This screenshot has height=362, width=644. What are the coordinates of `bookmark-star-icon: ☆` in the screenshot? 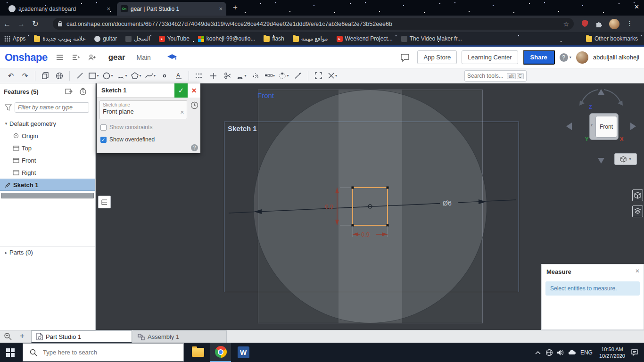 It's located at (566, 24).